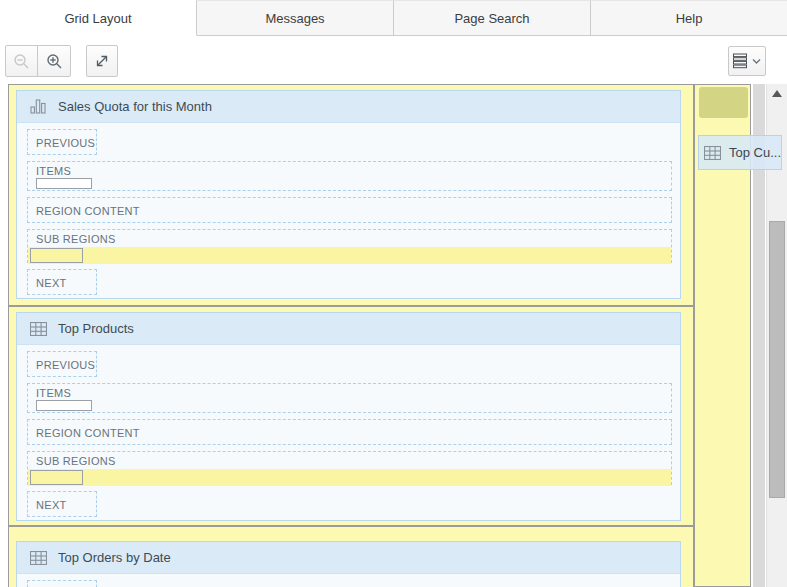 This screenshot has height=587, width=787. Describe the element at coordinates (351, 556) in the screenshot. I see `grid-cell-row3: Top Orders by Date PREVIOUS` at that location.